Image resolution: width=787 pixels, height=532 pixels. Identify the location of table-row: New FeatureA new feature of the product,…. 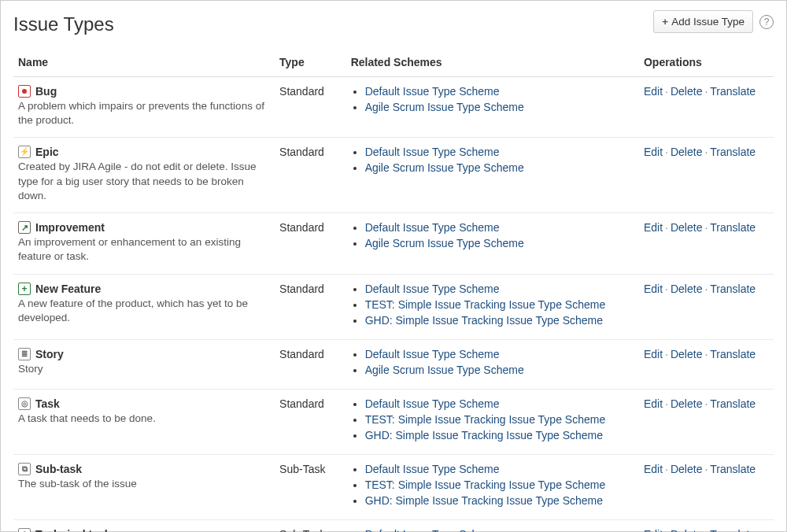
(394, 307).